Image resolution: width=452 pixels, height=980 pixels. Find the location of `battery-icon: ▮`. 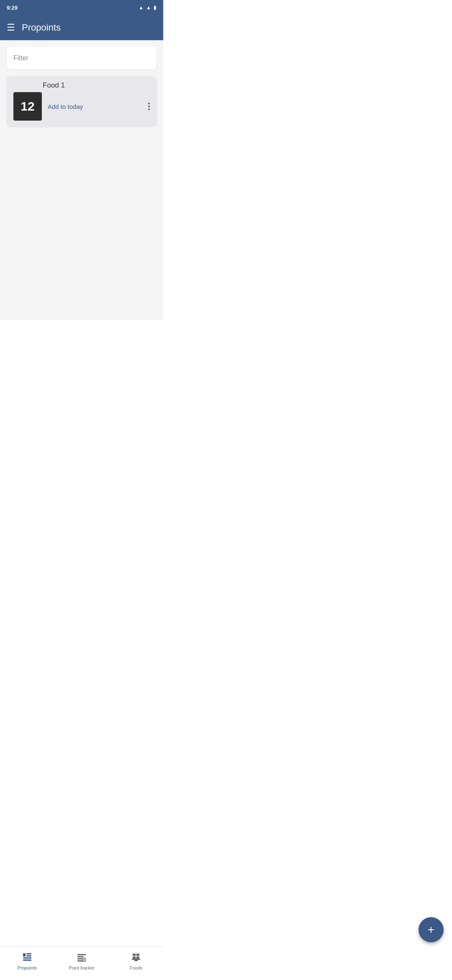

battery-icon: ▮ is located at coordinates (155, 8).